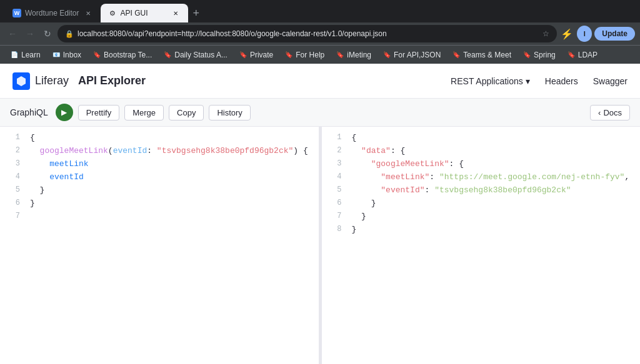  Describe the element at coordinates (72, 55) in the screenshot. I see `bookmark-inbox-label: Inbox` at that location.